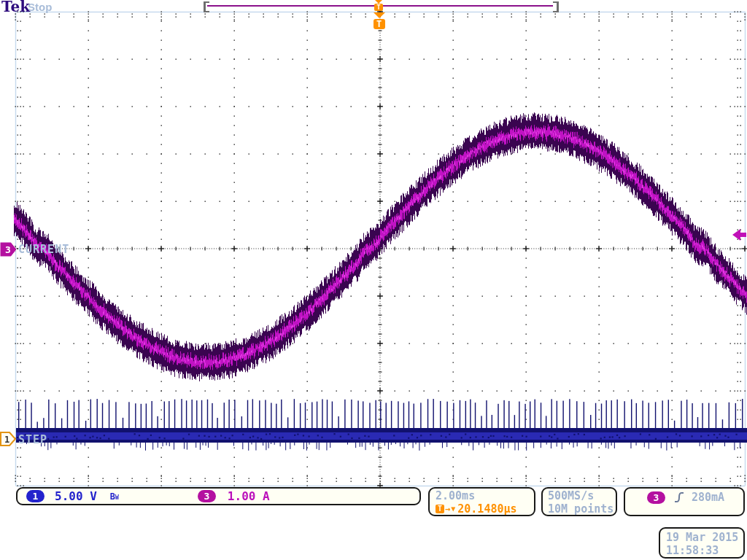  What do you see at coordinates (379, 20) in the screenshot?
I see `trigger-position-marker: T` at bounding box center [379, 20].